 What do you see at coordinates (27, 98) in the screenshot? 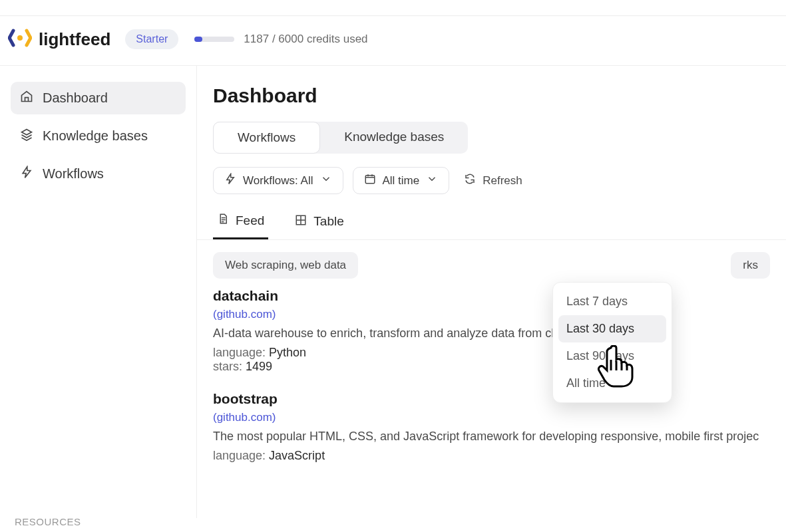
I see `home-icon` at bounding box center [27, 98].